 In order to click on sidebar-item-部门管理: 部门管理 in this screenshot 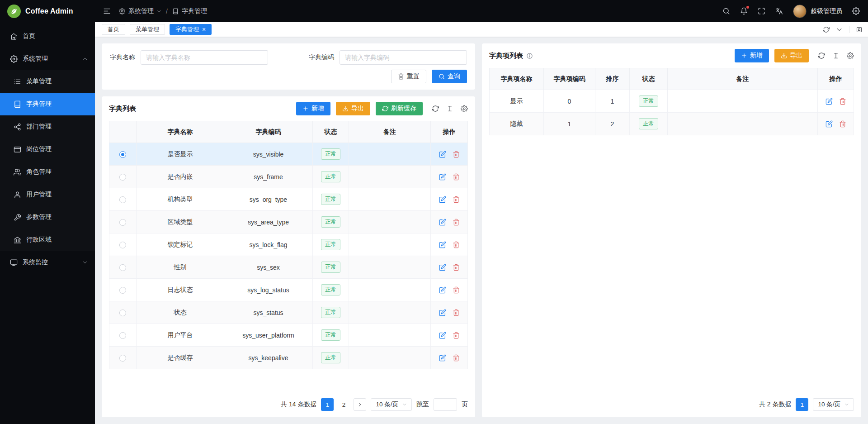, I will do `click(47, 127)`.